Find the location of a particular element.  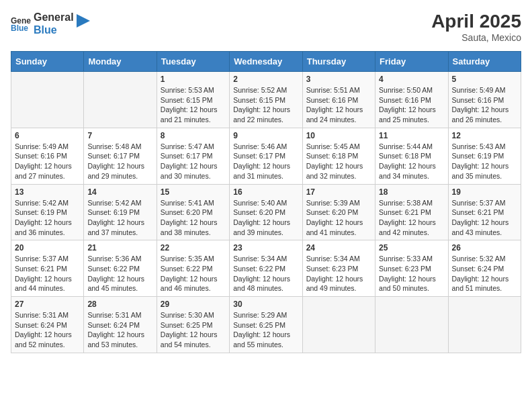

logo-blue-text: Blue is located at coordinates (54, 30).